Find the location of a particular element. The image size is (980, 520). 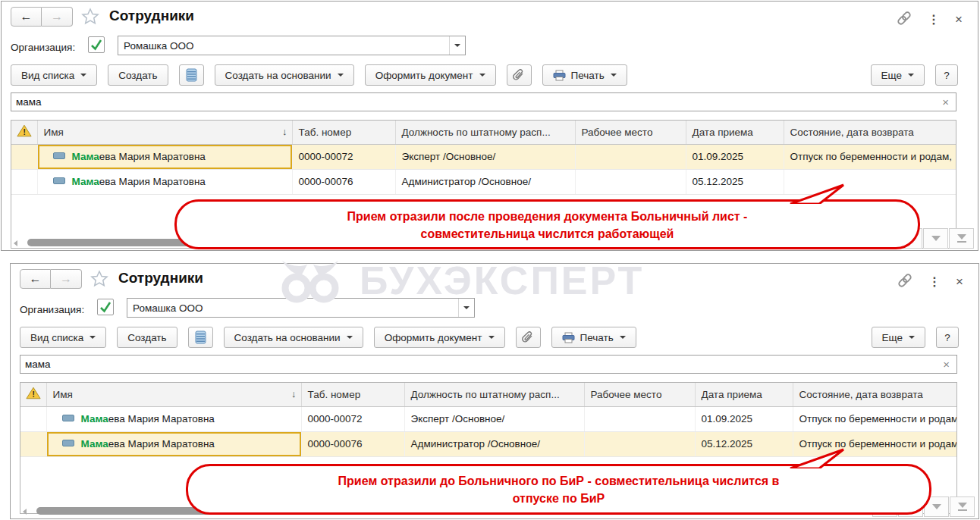

annotation-callout-2: Прием отразили до Больничного по БиР - с… is located at coordinates (558, 490).